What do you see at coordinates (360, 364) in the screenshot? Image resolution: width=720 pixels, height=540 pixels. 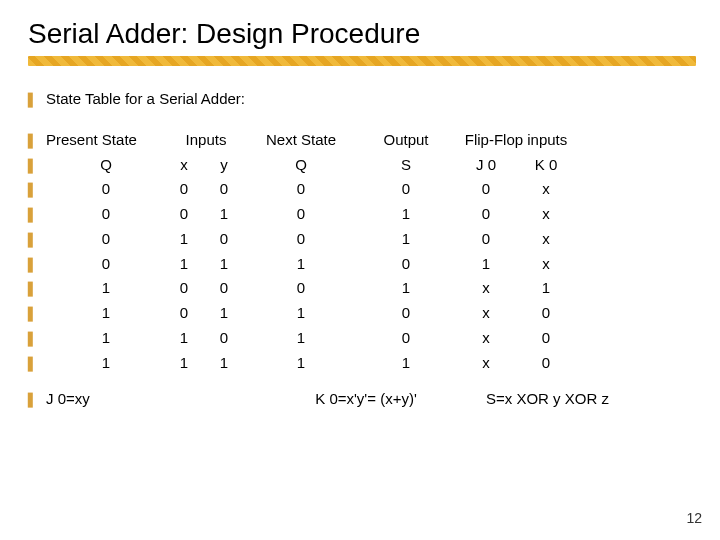 I see `table-row: ❚11111x0` at bounding box center [360, 364].